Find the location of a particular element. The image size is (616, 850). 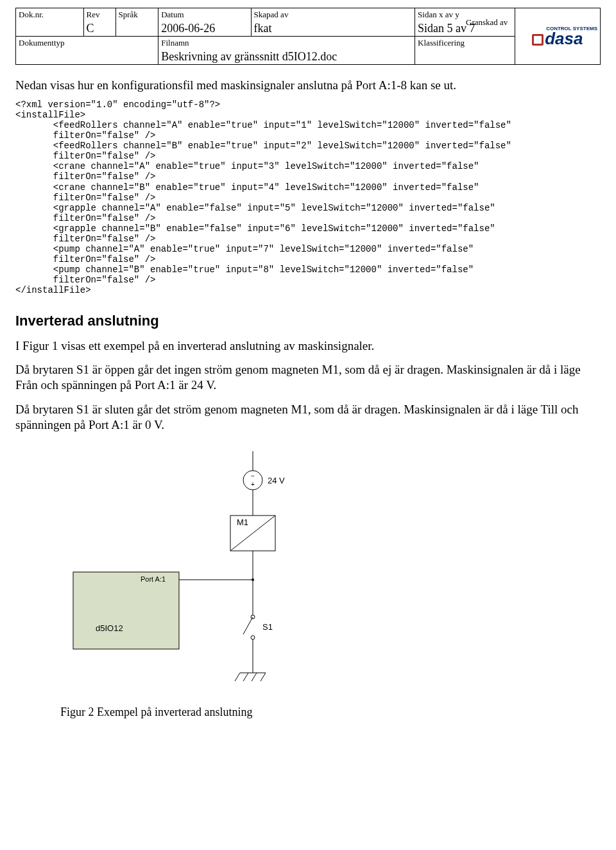

magnet-label: M1 is located at coordinates (243, 523).